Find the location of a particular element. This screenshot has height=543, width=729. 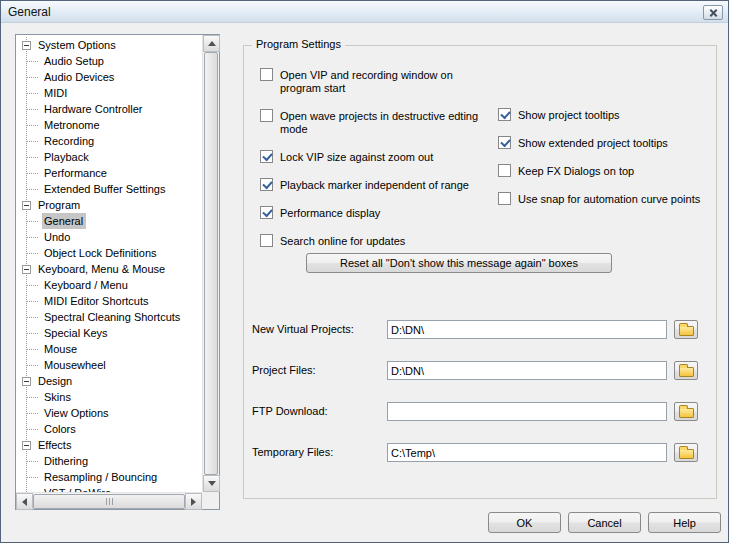

cancel-button: Cancel is located at coordinates (604, 522).